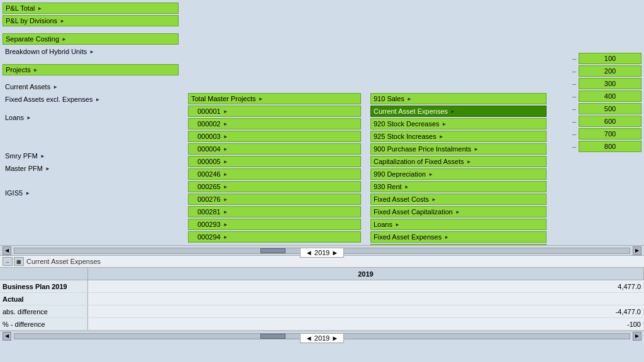  Describe the element at coordinates (274, 174) in the screenshot. I see `000246-item: 000246 ►` at that location.